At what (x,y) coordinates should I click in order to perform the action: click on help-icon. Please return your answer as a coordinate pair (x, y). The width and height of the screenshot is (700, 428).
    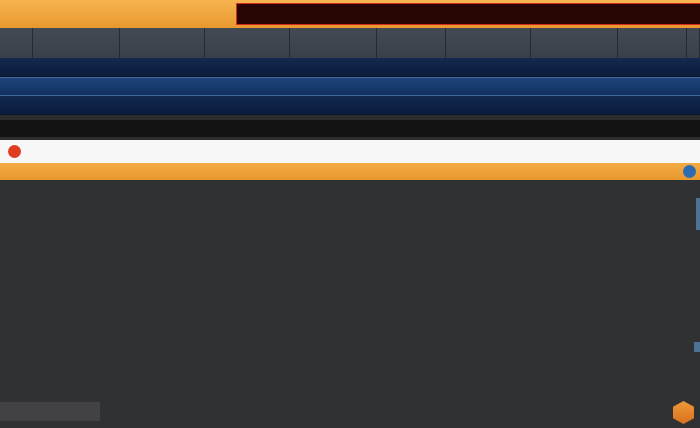
    Looking at the image, I should click on (690, 172).